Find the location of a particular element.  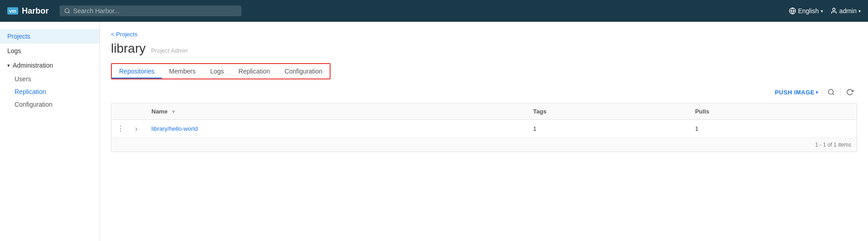

toolbar: PUSH IMAGE ▾ is located at coordinates (484, 92).